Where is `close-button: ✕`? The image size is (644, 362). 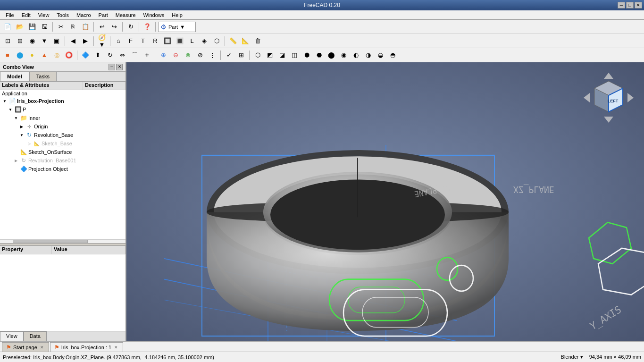
close-button: ✕ is located at coordinates (638, 5).